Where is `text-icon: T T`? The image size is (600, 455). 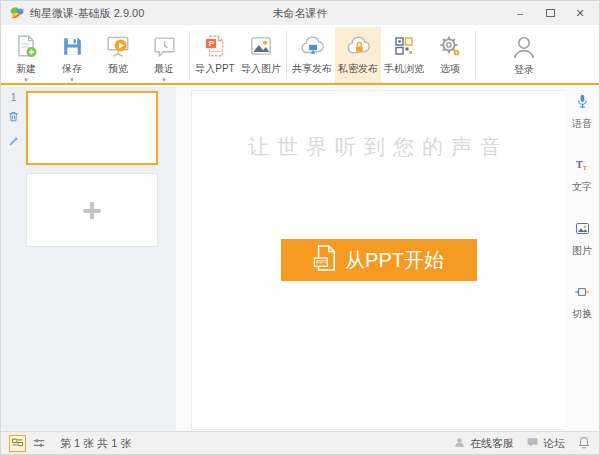
text-icon: T T is located at coordinates (582, 167).